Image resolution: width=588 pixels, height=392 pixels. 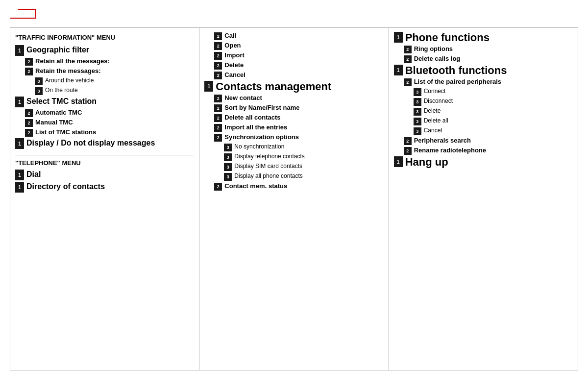 What do you see at coordinates (442, 141) in the screenshot?
I see `item-label: Peripherals search` at bounding box center [442, 141].